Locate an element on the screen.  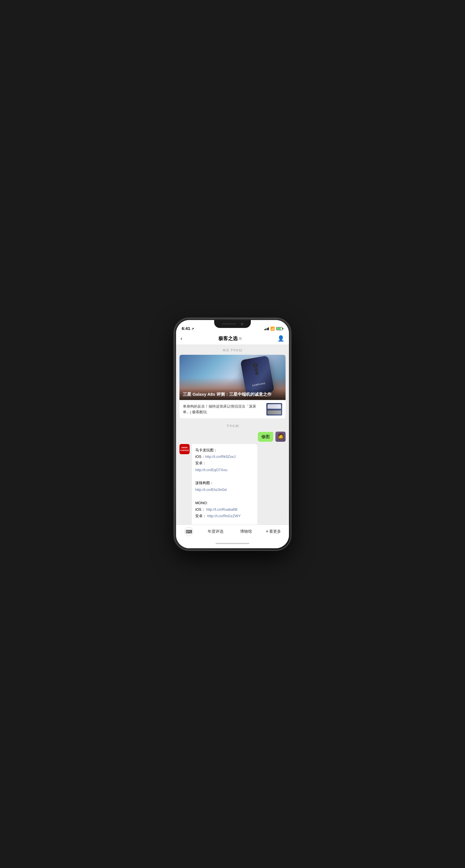
nav-title-text: 极客之选 is located at coordinates (228, 338).